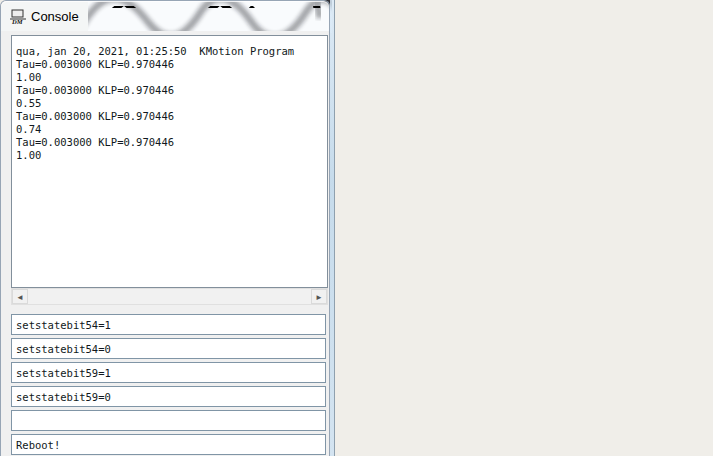  I want to click on command-input: setstatebit54=1, so click(168, 324).